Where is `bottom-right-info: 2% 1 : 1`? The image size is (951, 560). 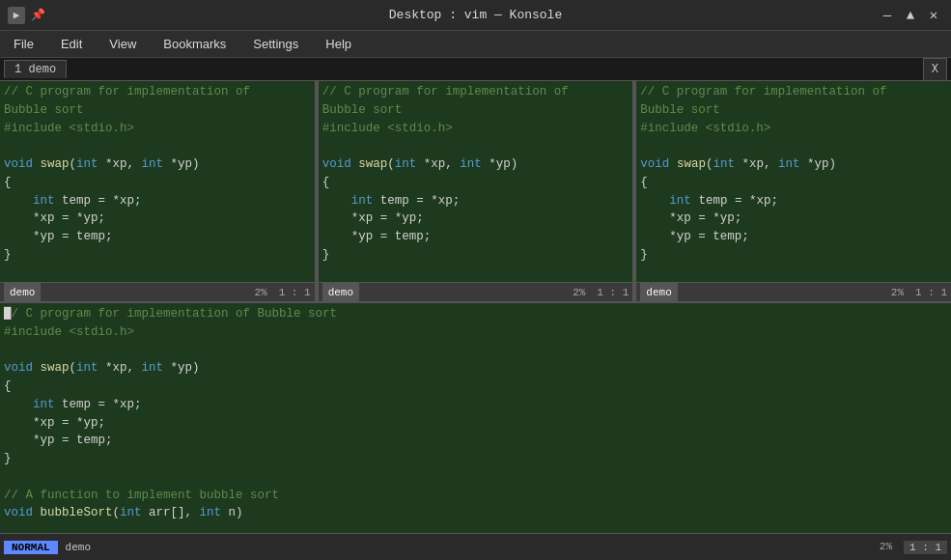 bottom-right-info: 2% 1 : 1 is located at coordinates (913, 547).